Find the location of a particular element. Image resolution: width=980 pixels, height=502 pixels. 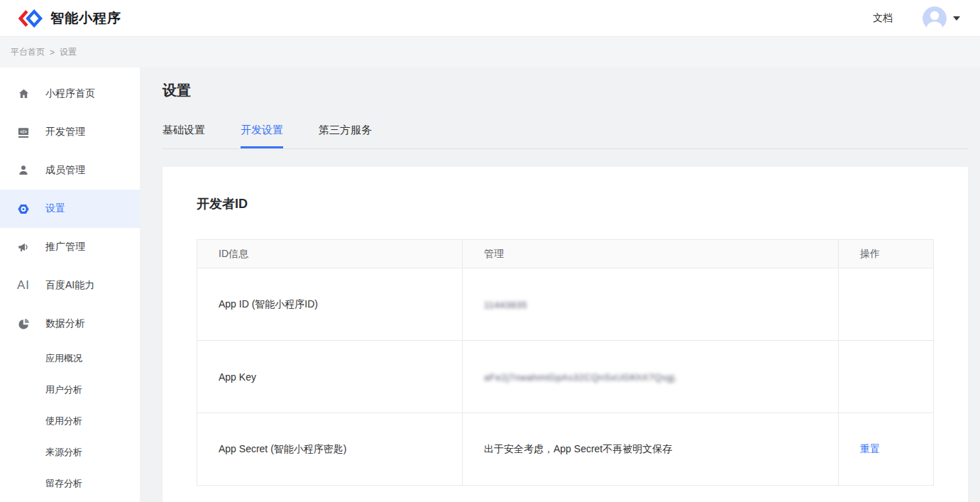

sidebar-item-miniapp-home: 小程序首页 is located at coordinates (70, 94).